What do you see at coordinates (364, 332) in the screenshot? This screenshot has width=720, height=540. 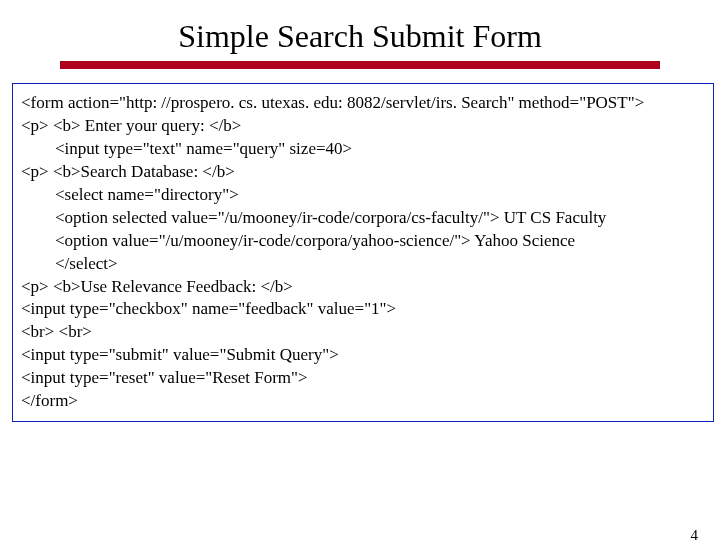 I see `code-line: <br> <br>` at bounding box center [364, 332].